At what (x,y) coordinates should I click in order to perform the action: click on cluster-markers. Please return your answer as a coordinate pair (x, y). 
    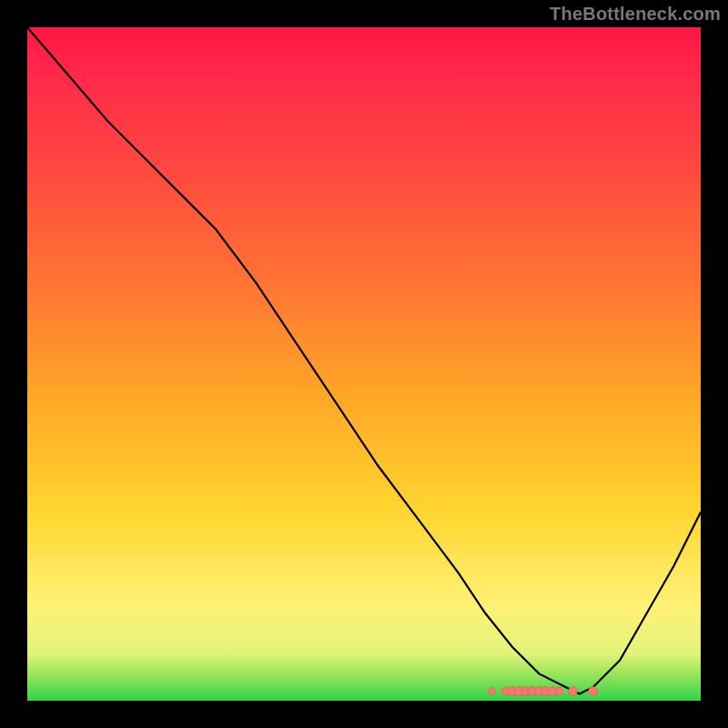
    Looking at the image, I should click on (543, 692).